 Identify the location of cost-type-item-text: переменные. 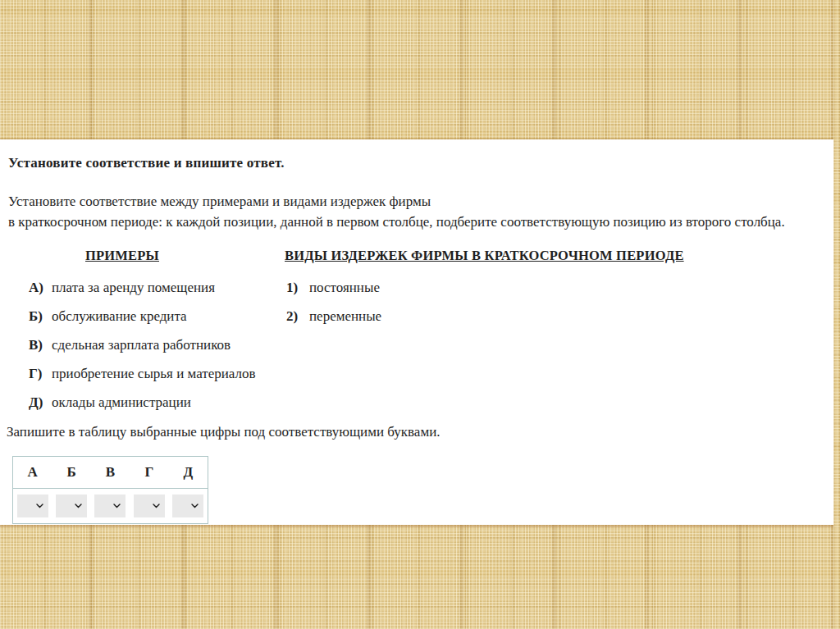
(345, 317).